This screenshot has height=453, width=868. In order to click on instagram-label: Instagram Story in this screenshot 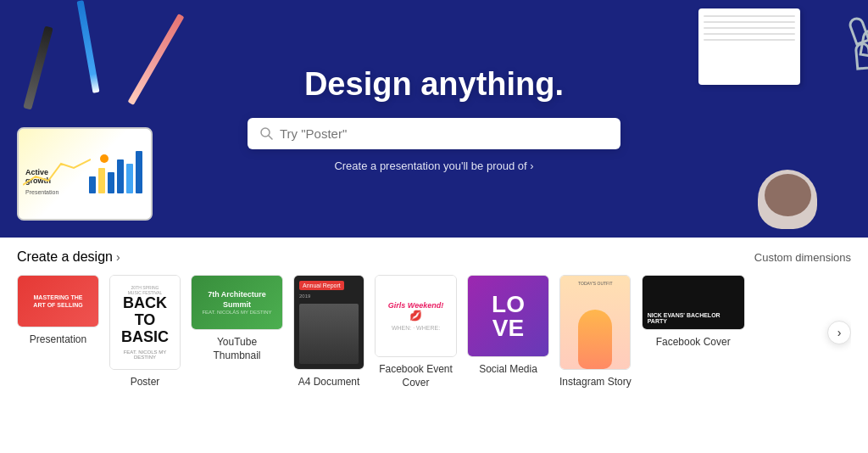, I will do `click(595, 383)`.